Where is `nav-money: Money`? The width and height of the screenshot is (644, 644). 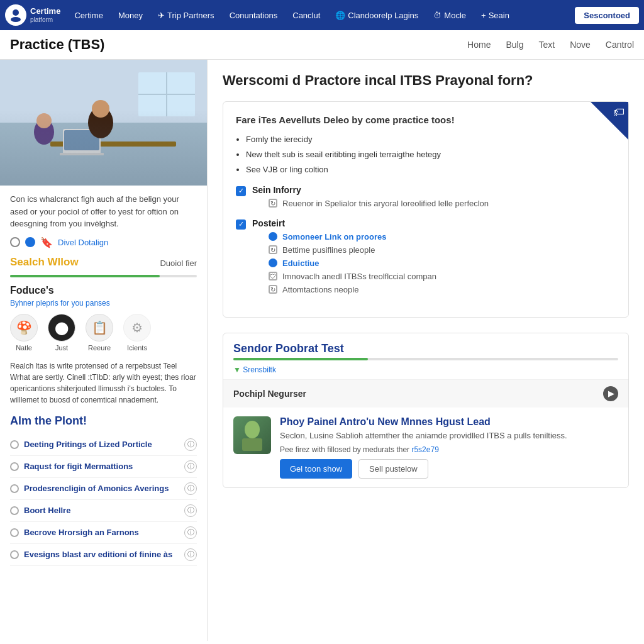
nav-money: Money is located at coordinates (131, 15).